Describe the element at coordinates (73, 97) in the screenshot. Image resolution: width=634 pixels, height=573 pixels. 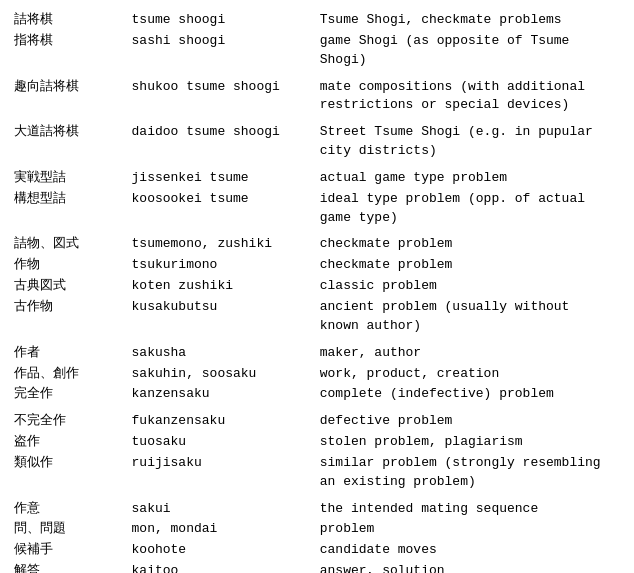
I see `japanese-term: 趣向詰将棋` at that location.